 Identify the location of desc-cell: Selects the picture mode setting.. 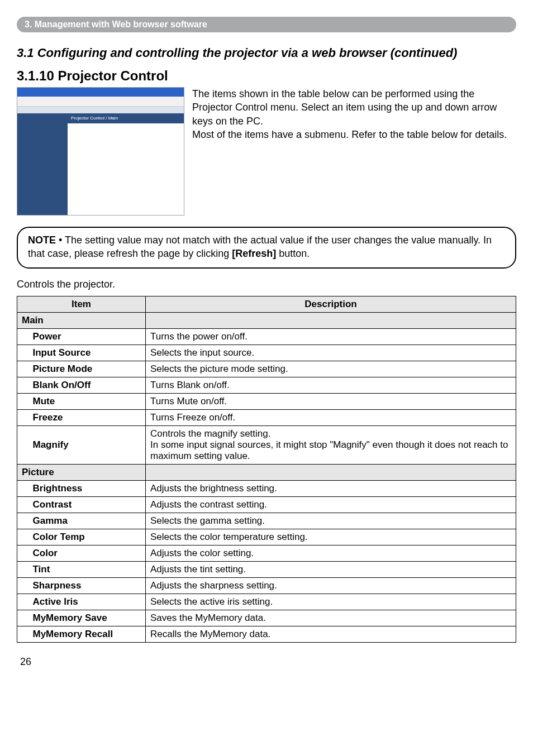
(331, 369).